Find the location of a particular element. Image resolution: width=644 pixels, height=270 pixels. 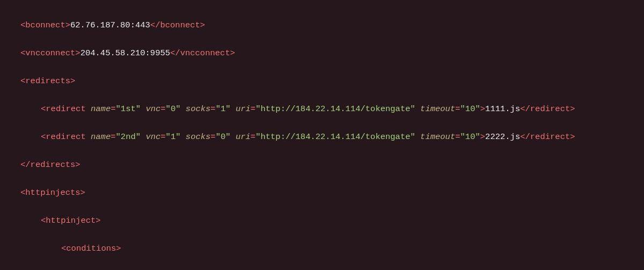

tag-close: </bconnect> is located at coordinates (178, 25).